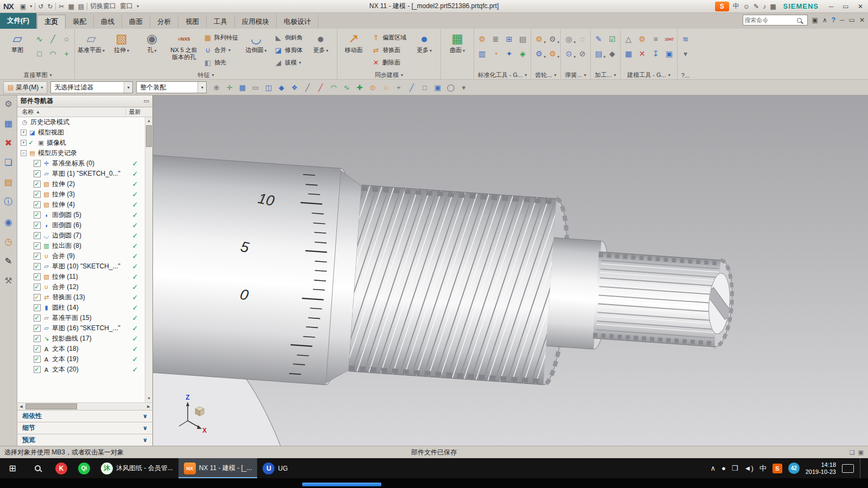  I want to click on resource-bar-icon: ❏, so click(8, 163).